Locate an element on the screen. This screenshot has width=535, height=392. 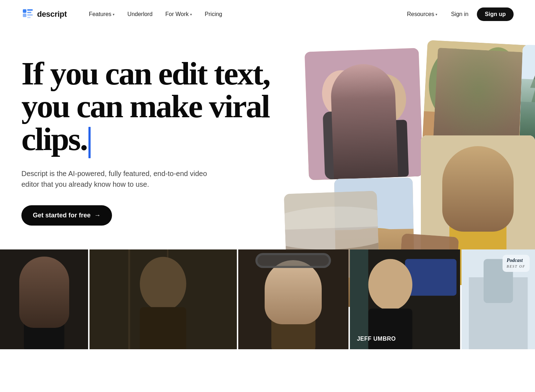
strip-card-person2 is located at coordinates (163, 299).